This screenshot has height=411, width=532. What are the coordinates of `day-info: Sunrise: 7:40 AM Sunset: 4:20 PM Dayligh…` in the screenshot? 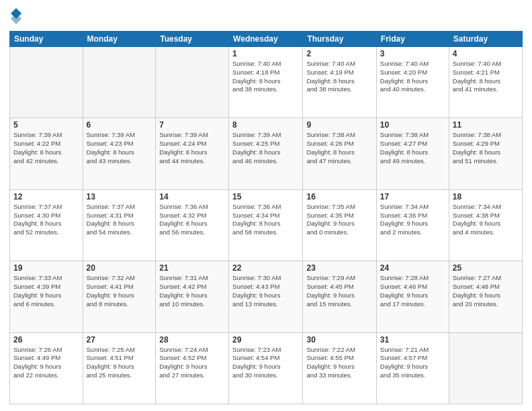 It's located at (412, 77).